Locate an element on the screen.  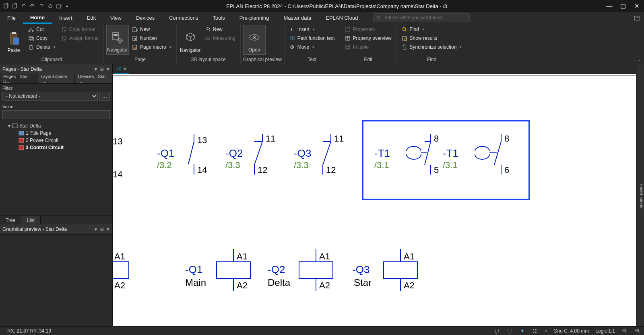
properties-button: Properties is located at coordinates (368, 29).